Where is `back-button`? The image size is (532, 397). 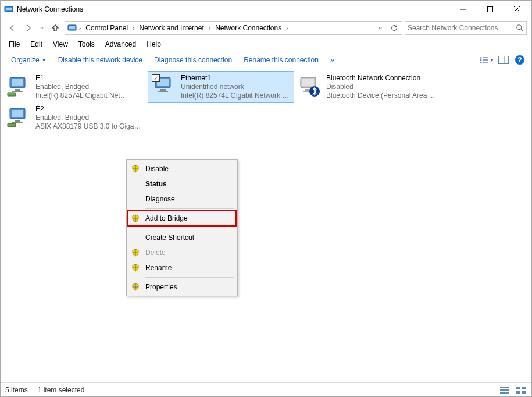 back-button is located at coordinates (12, 28).